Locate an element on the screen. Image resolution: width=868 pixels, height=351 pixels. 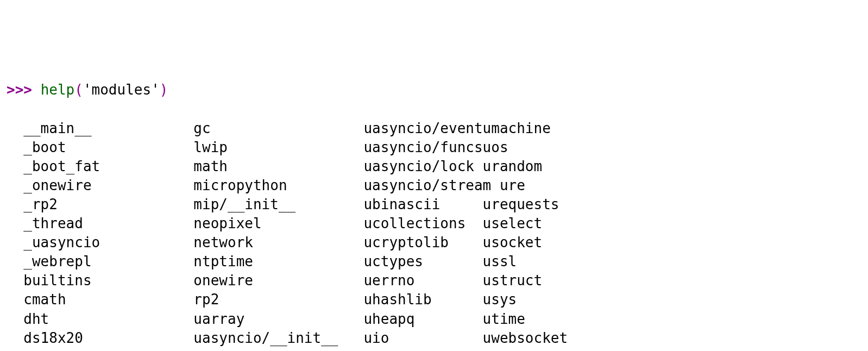
repl-line-input: >>> help('modules') is located at coordinates (87, 90).